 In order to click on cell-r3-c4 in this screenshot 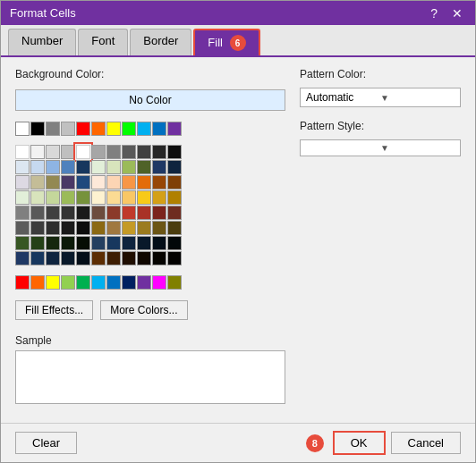, I will do `click(68, 182)`.